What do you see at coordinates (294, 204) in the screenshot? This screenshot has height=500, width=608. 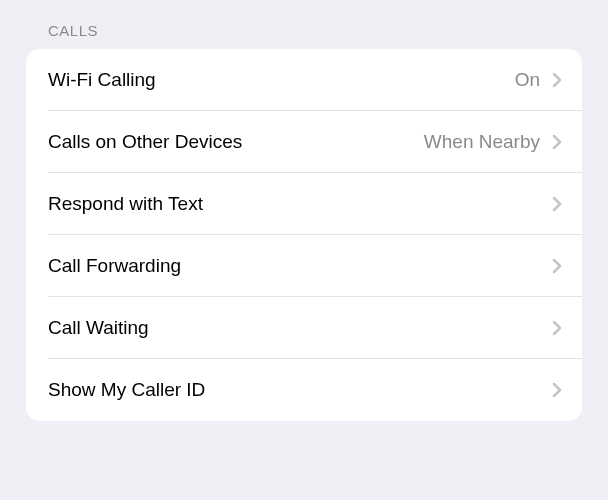 I see `row-label: Respond with Text` at bounding box center [294, 204].